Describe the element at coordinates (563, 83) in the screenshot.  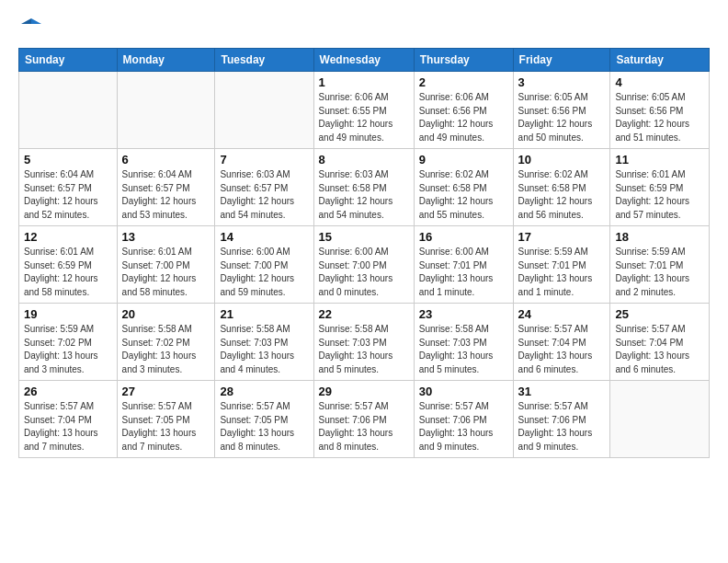
I see `day-number: 3` at that location.